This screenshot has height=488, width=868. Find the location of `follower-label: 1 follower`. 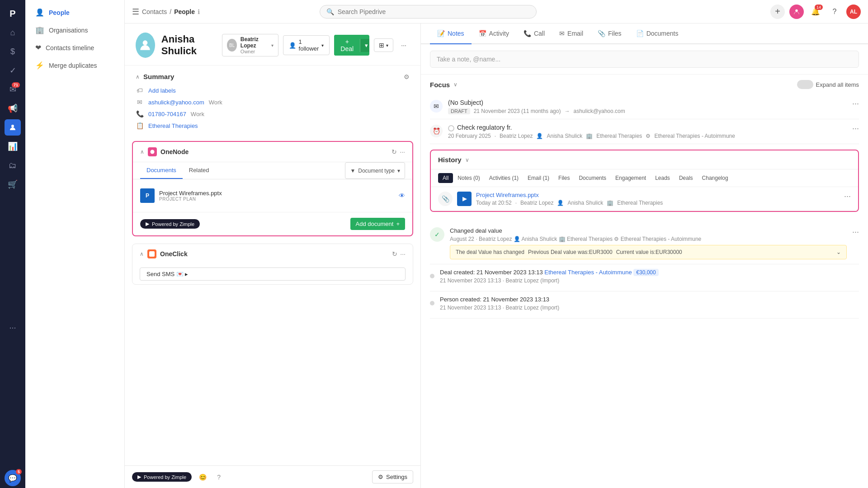

follower-label: 1 follower is located at coordinates (309, 45).